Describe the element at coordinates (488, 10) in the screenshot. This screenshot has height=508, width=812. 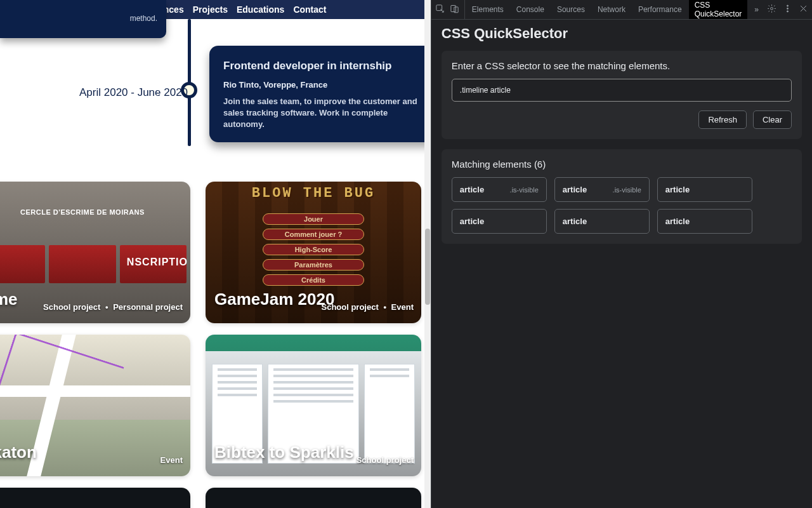
I see `tab-elements: Elements` at that location.